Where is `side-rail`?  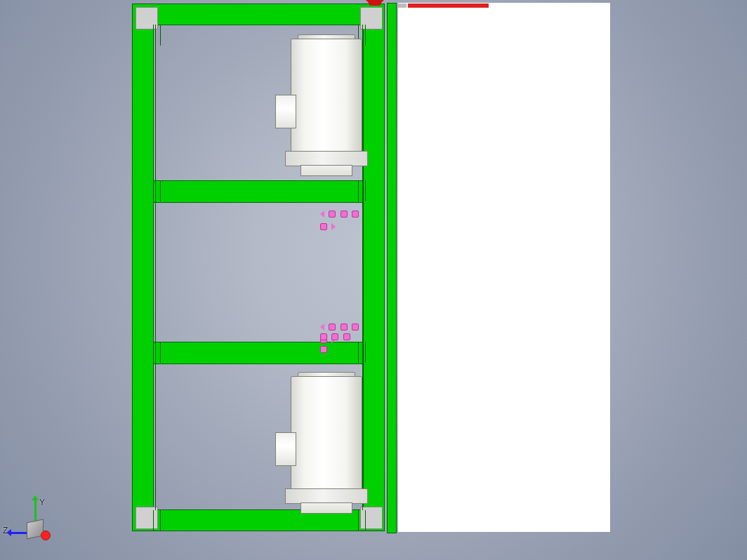
side-rail is located at coordinates (392, 268).